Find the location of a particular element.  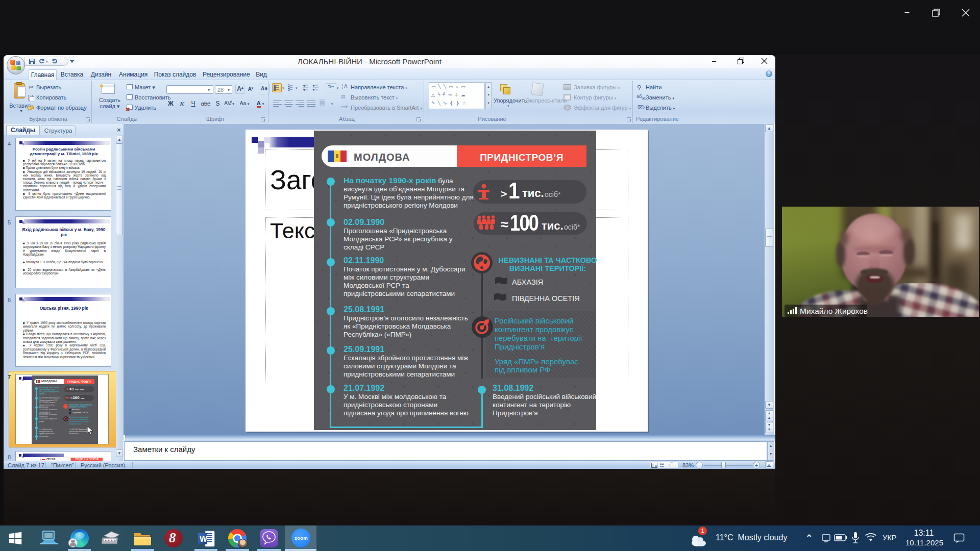

svg-text: W is located at coordinates (204, 539).